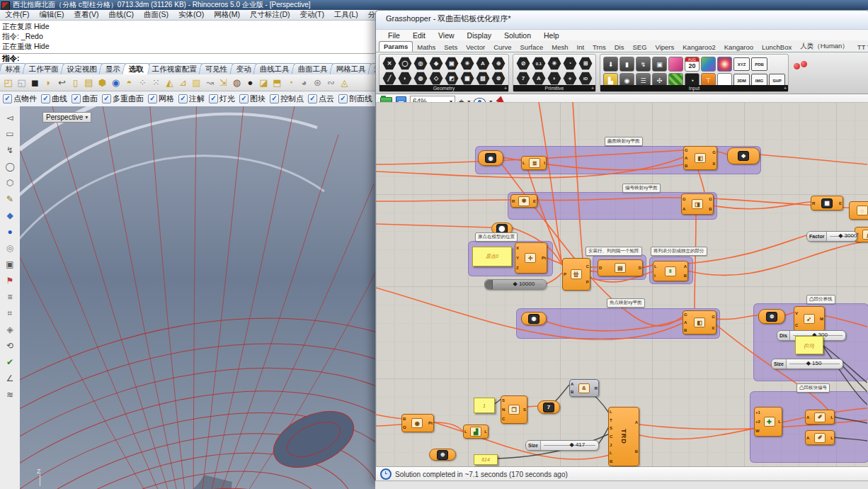 The image size is (868, 489). Describe the element at coordinates (479, 35) in the screenshot. I see `gh-menu-item: Display` at that location.